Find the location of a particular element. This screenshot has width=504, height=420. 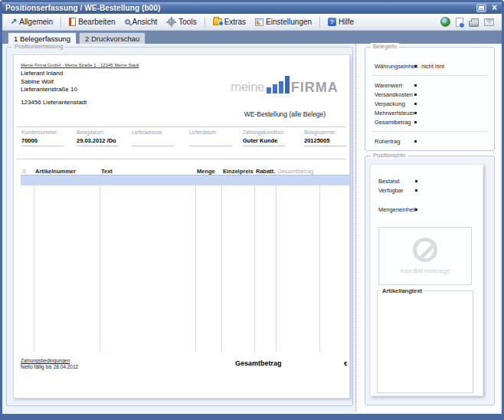

info-label: Rohertrag is located at coordinates (394, 141).